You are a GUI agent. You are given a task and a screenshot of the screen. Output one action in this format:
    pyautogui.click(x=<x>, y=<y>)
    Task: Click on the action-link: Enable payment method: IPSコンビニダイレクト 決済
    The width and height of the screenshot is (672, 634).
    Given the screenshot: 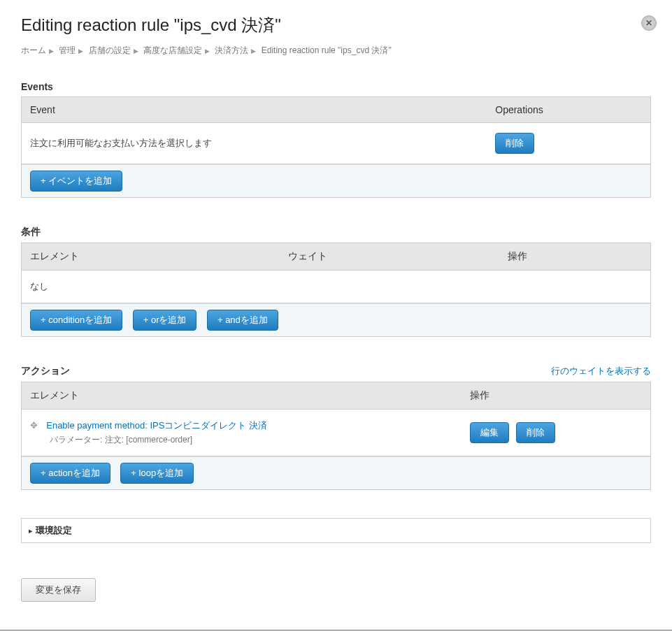 What is the action you would take?
    pyautogui.click(x=157, y=425)
    